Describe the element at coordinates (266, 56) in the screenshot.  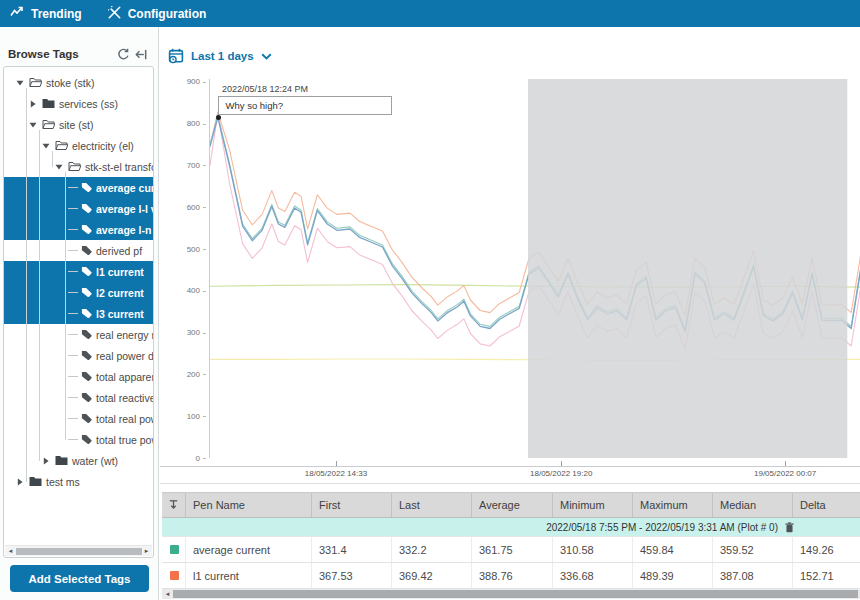
I see `chevron-down-icon` at that location.